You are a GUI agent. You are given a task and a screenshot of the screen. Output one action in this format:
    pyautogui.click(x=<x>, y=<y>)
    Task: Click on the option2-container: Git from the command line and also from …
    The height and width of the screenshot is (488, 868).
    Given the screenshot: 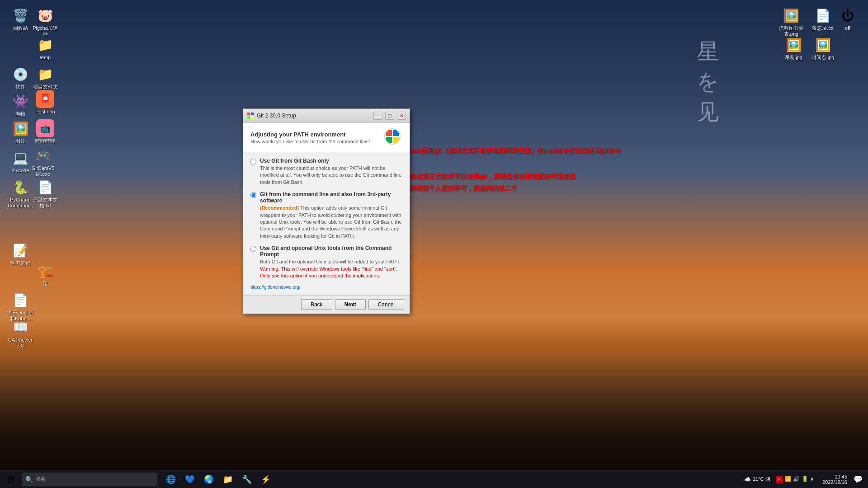 What is the action you would take?
    pyautogui.click(x=326, y=215)
    